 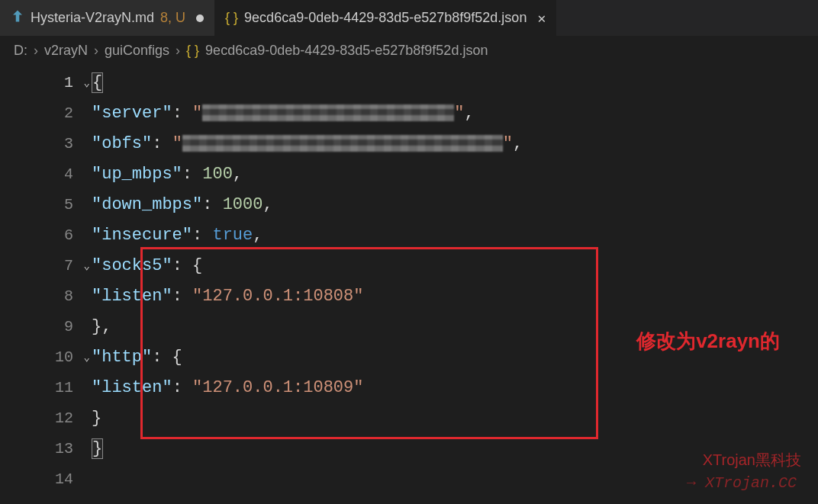 What do you see at coordinates (46, 387) in the screenshot?
I see `line-number: 11` at bounding box center [46, 387].